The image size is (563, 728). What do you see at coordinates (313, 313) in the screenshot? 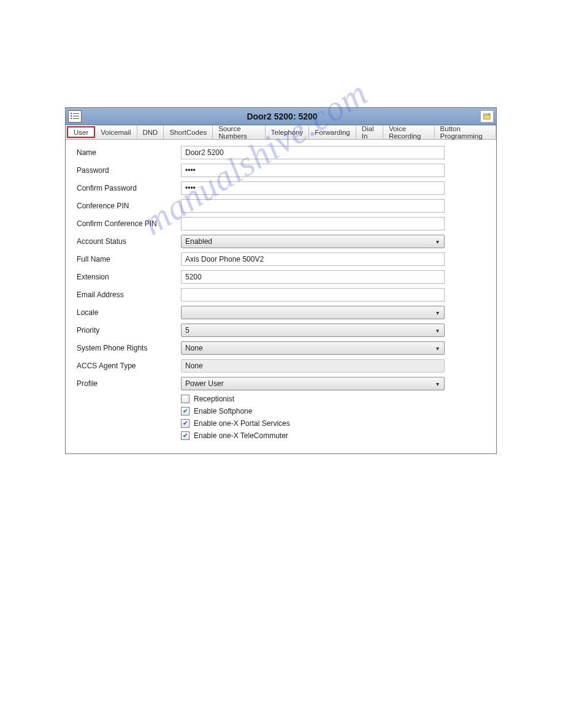
I see `select-locale` at bounding box center [313, 313].